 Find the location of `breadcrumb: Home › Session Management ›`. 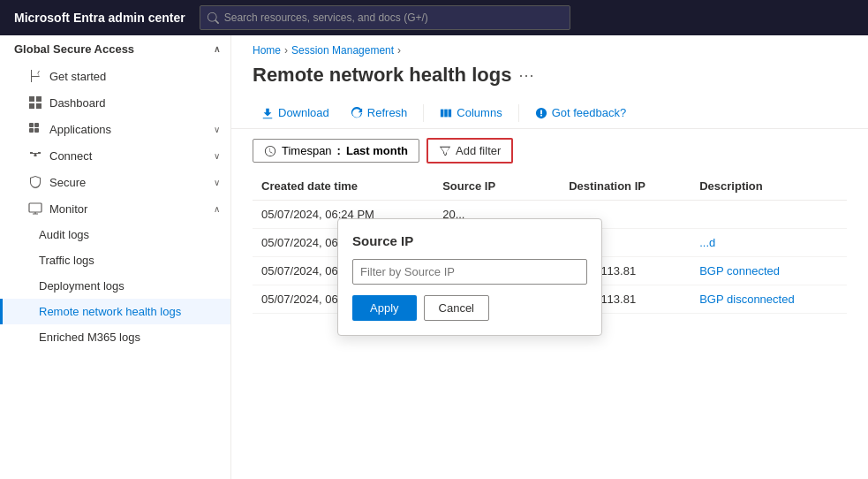

breadcrumb: Home › Session Management › is located at coordinates (549, 48).